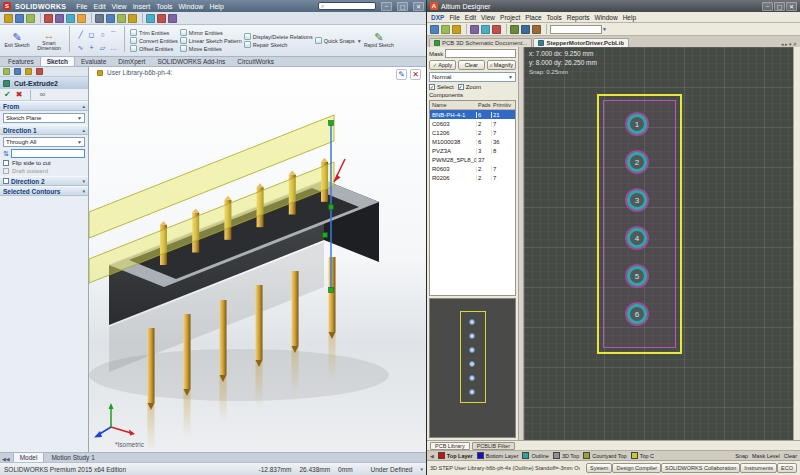  I want to click on menu-help: Help, so click(216, 6).